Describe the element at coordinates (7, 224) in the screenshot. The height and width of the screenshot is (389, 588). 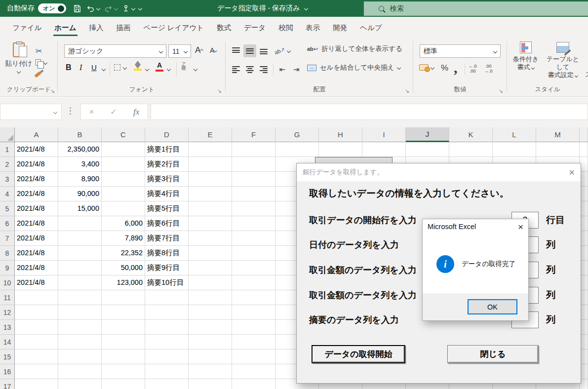
I see `row-header: 6` at that location.